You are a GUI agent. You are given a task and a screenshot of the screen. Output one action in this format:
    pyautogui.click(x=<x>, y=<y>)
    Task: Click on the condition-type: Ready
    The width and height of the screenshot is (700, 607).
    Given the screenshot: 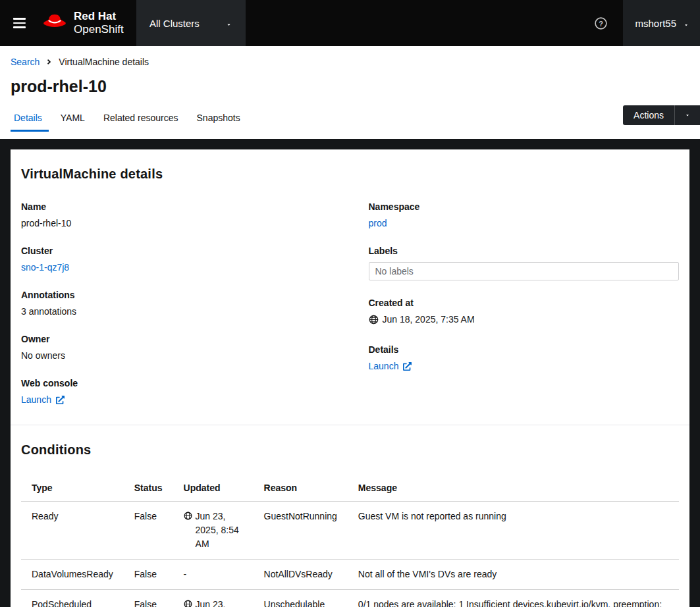 What is the action you would take?
    pyautogui.click(x=72, y=531)
    